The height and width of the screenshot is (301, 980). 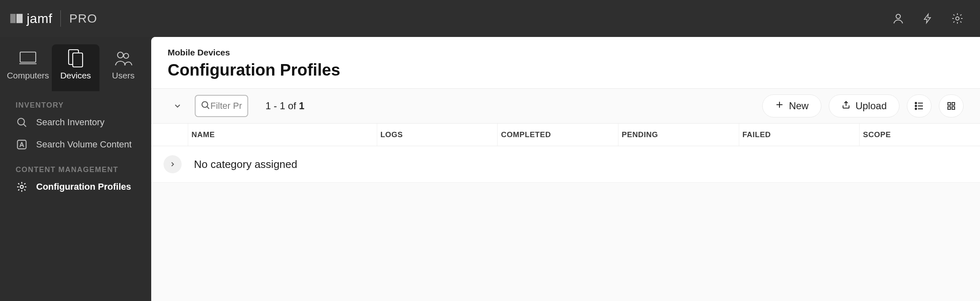 What do you see at coordinates (799, 106) in the screenshot?
I see `button-label: New` at bounding box center [799, 106].